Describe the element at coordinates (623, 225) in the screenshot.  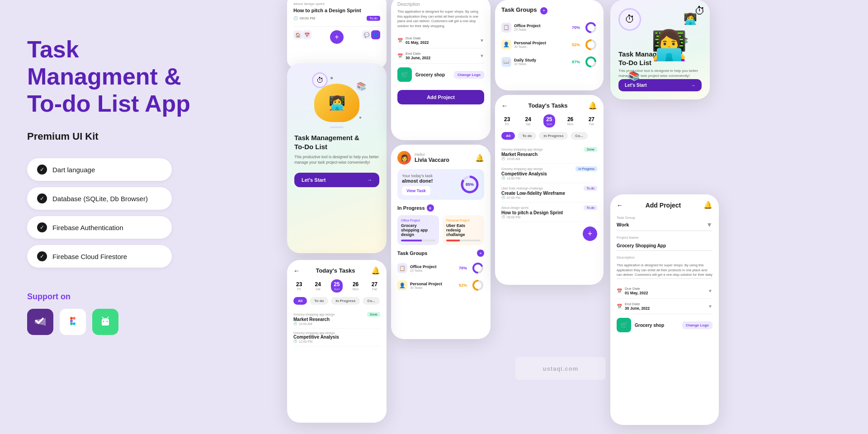
I see `task-group-value: Work` at that location.